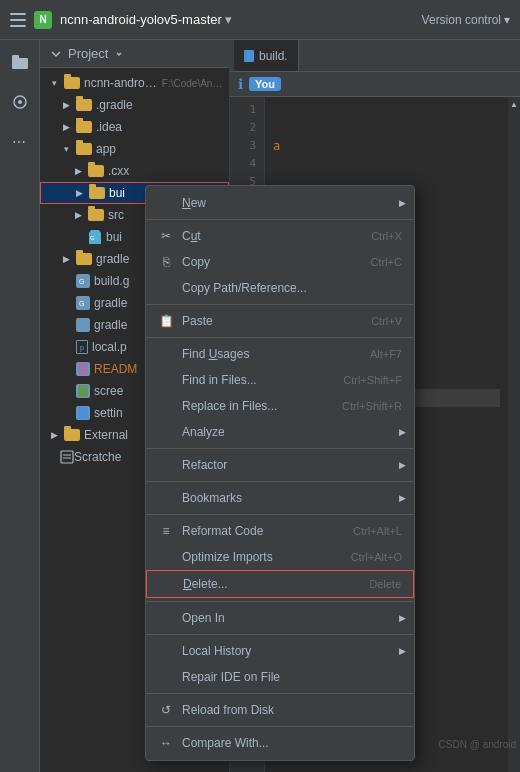 The image size is (520, 772). I want to click on menu-label-bookmarks: Bookmarks, so click(292, 498).